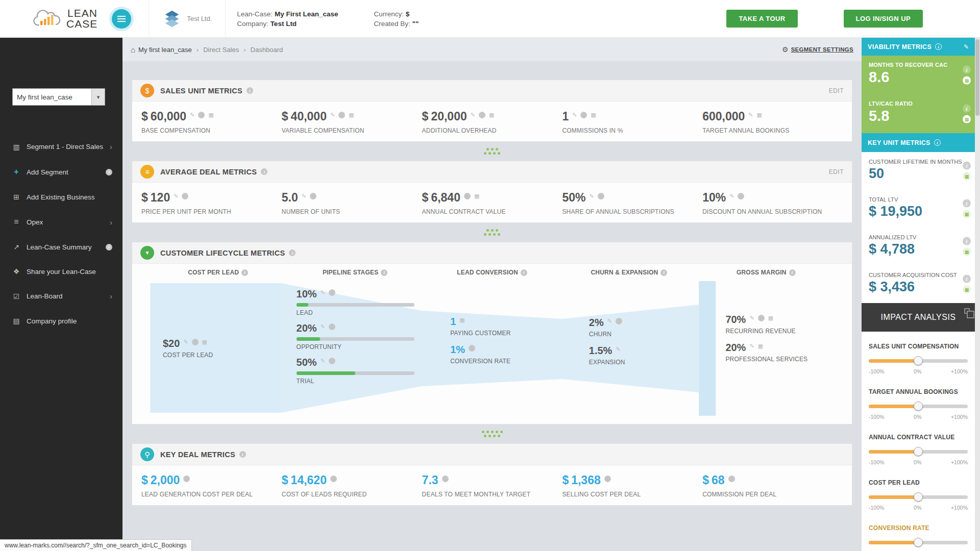 The width and height of the screenshot is (980, 551). I want to click on scrollbar-thumb, so click(977, 78).